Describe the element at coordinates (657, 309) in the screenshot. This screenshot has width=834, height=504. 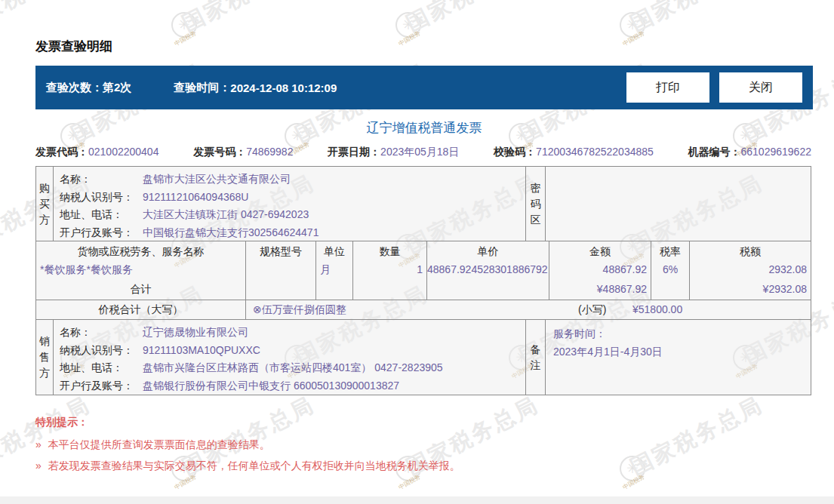
I see `tax-total-small-value: ¥51800.00` at that location.